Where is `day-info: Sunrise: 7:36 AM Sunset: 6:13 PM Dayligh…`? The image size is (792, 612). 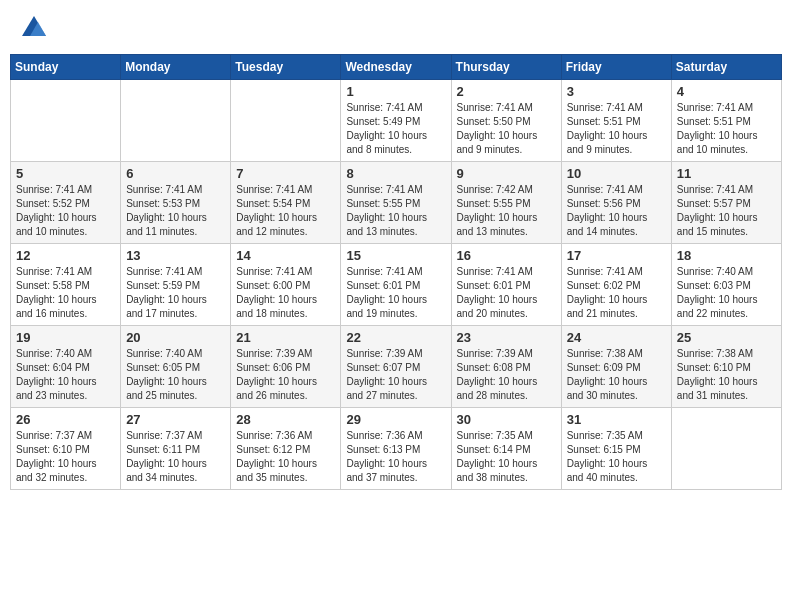
day-info: Sunrise: 7:36 AM Sunset: 6:13 PM Dayligh… is located at coordinates (396, 457).